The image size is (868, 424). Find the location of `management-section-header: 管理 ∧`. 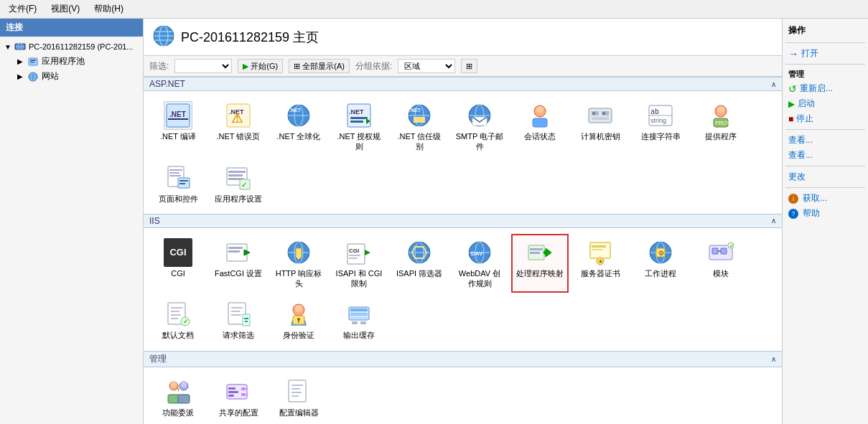

management-section-header: 管理 ∧ is located at coordinates (462, 359).